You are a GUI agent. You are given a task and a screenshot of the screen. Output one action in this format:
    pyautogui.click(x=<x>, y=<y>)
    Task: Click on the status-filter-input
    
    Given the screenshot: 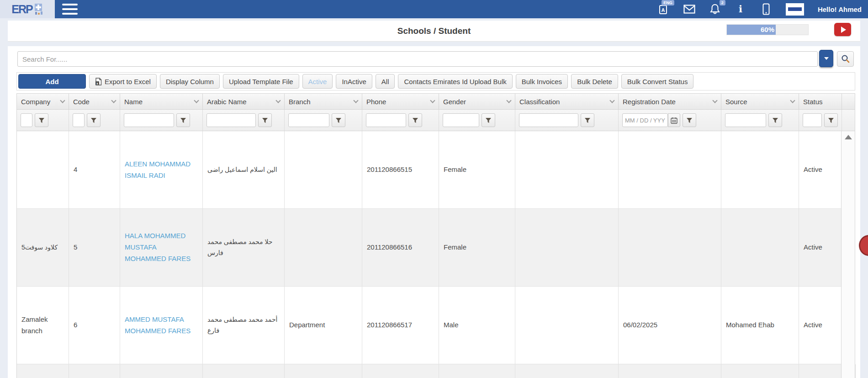 What is the action you would take?
    pyautogui.click(x=812, y=120)
    